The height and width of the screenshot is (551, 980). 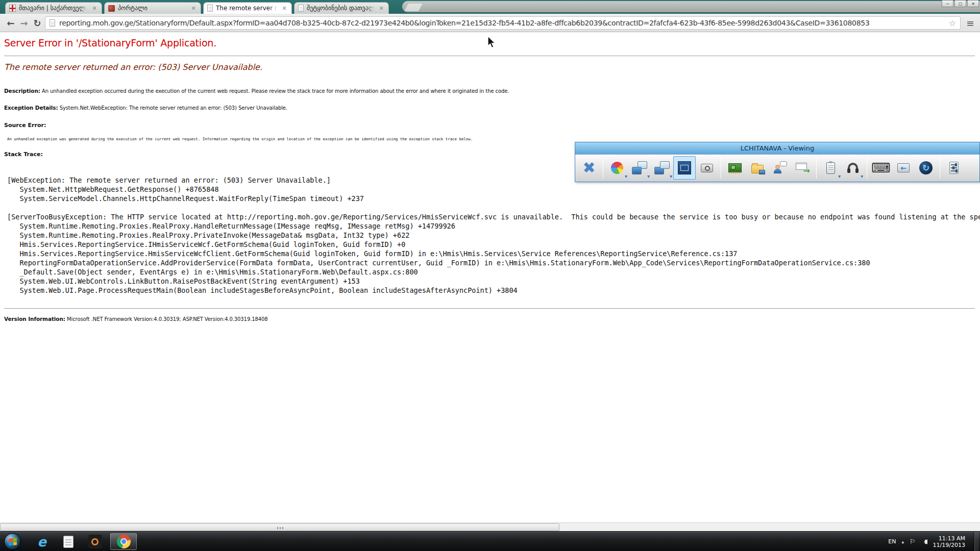 What do you see at coordinates (853, 168) in the screenshot?
I see `audio-button: ▾` at bounding box center [853, 168].